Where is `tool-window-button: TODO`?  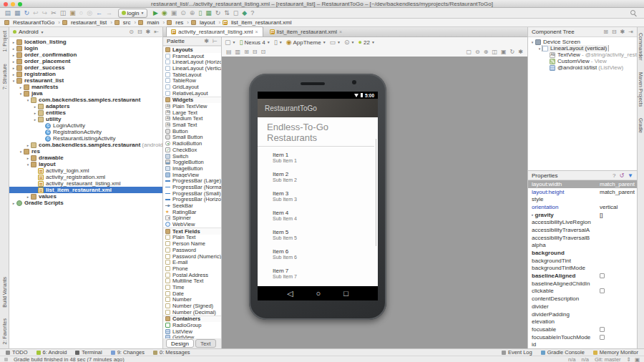 tool-window-button: TODO is located at coordinates (17, 352).